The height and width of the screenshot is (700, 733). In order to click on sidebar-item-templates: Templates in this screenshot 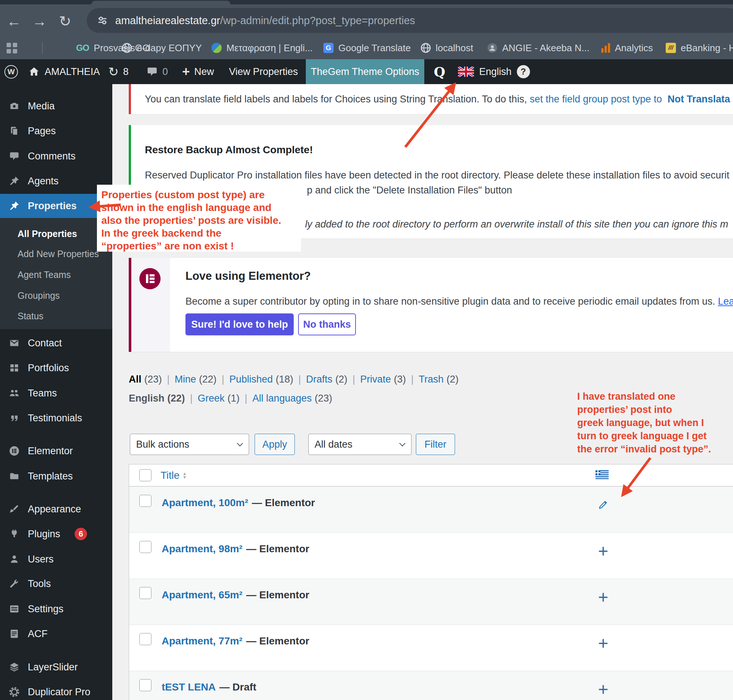, I will do `click(56, 476)`.